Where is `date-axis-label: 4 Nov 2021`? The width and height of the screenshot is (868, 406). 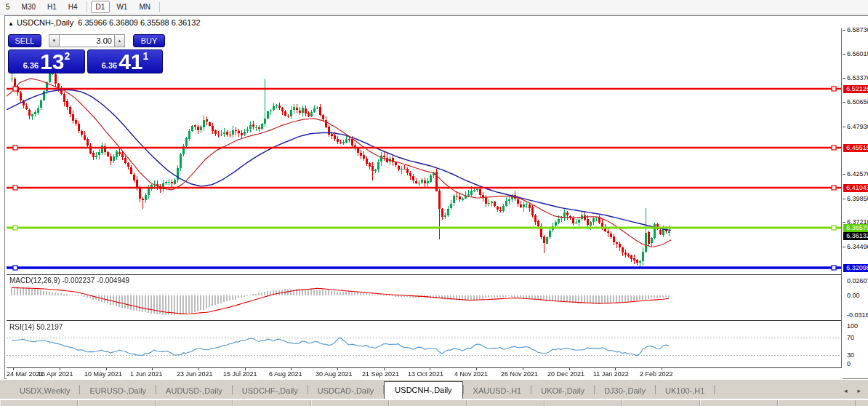 date-axis-label: 4 Nov 2021 is located at coordinates (471, 374).